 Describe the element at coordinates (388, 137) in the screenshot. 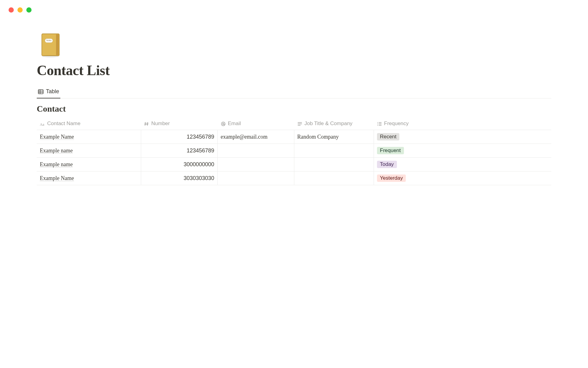

I see `frequency-tag: Recent` at that location.